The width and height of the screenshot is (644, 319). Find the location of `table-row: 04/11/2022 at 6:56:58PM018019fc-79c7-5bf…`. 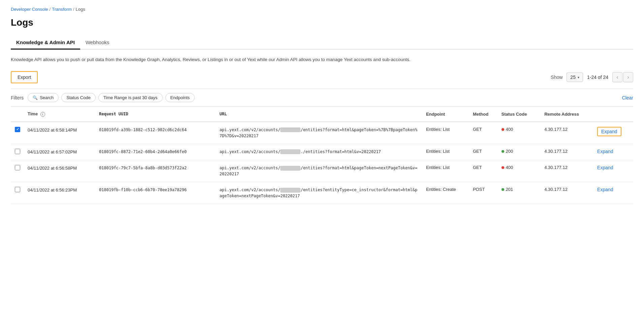

table-row: 04/11/2022 at 6:56:58PM018019fc-79c7-5bf… is located at coordinates (322, 171).